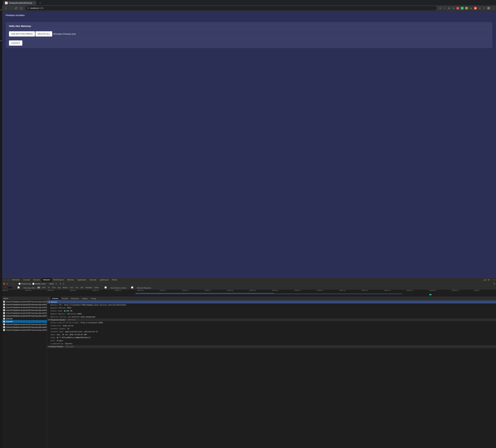 The width and height of the screenshot is (496, 448). Describe the element at coordinates (272, 302) in the screenshot. I see `general-section-header: ▼ General` at that location.